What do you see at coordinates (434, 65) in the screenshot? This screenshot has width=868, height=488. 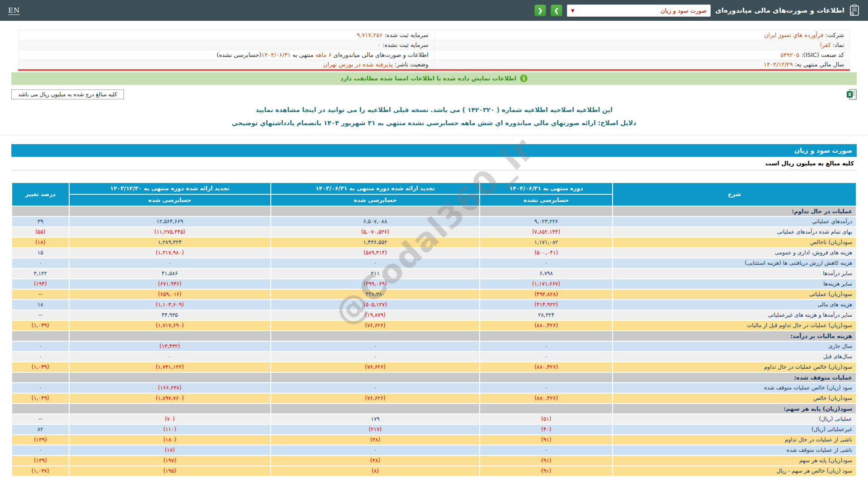 I see `info-row: سال مالی منتهی به: ۱۴۰۴/۱۲/۲۹ وضعیت ناشر…` at bounding box center [434, 65].